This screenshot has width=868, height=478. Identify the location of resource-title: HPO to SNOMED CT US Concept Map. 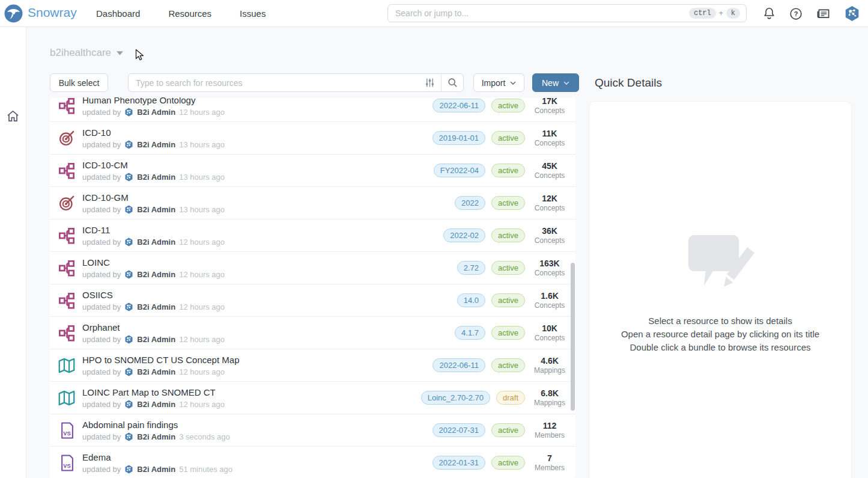
(161, 360).